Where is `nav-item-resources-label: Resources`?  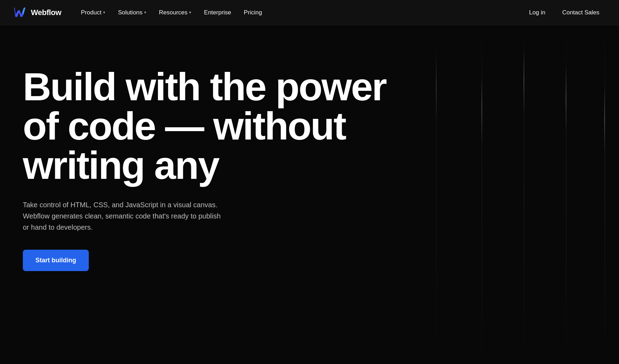 nav-item-resources-label: Resources is located at coordinates (173, 13).